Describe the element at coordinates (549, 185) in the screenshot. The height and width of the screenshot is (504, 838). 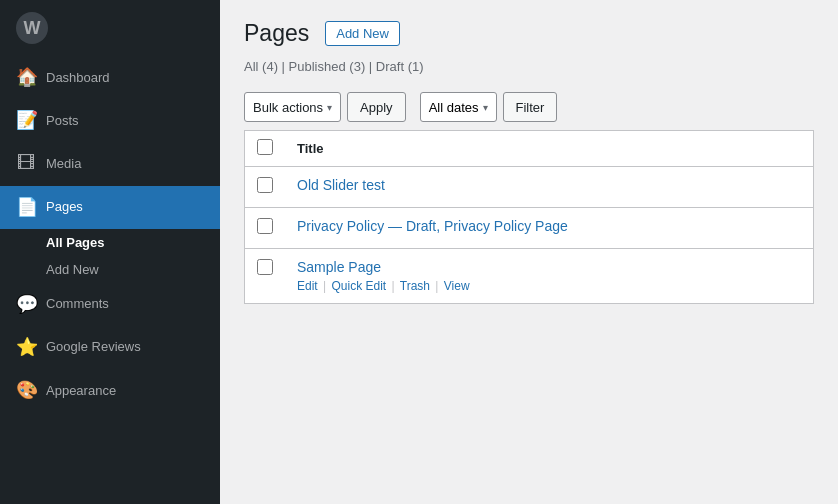
I see `page-link-old-slider: Old Slider test` at that location.